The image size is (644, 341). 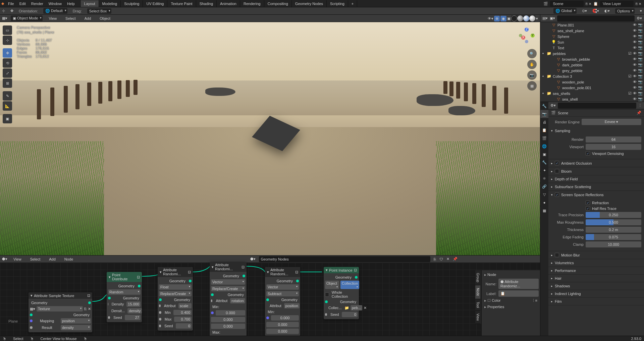 I want to click on tab-texture-paint: Texture Paint, so click(x=182, y=4).